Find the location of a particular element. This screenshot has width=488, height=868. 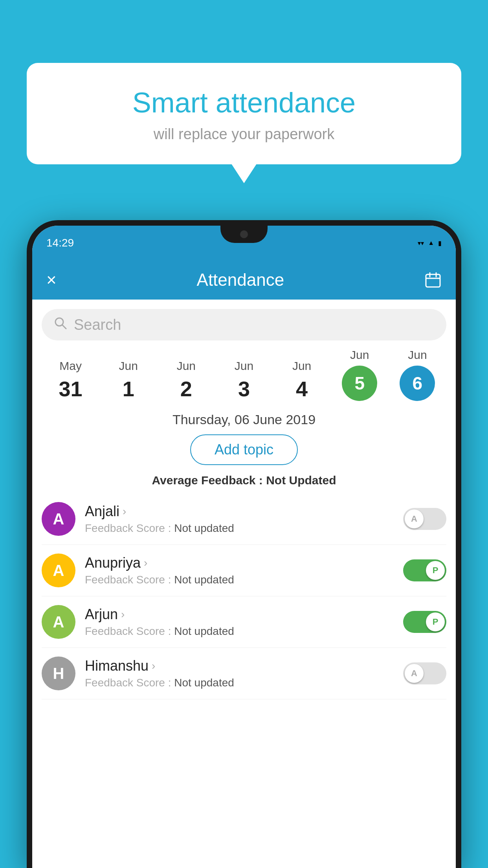

date-month-2: Jun is located at coordinates (186, 366).